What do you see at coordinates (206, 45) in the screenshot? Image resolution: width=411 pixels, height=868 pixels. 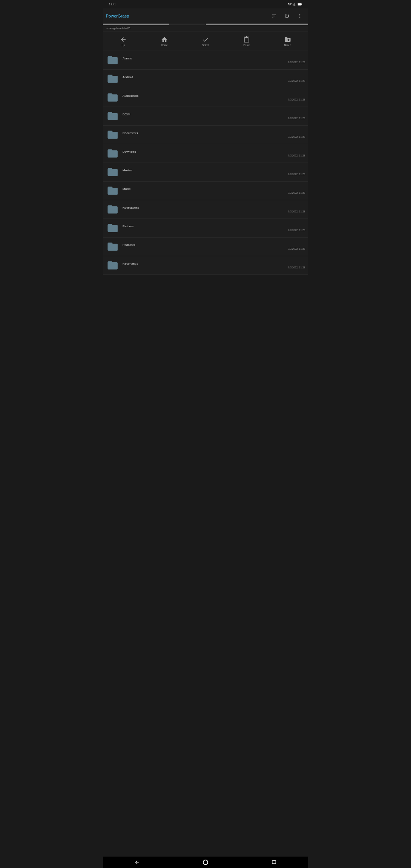 I see `nav-select-label: Select` at bounding box center [206, 45].